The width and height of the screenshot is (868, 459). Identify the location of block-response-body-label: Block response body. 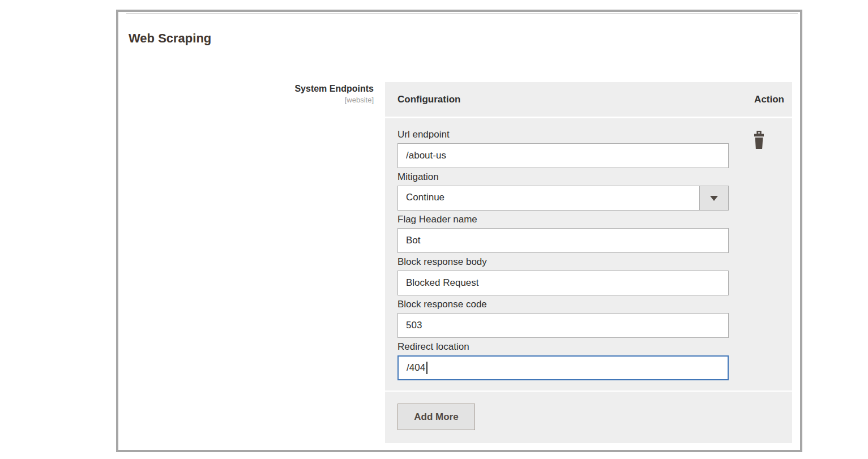
(563, 262).